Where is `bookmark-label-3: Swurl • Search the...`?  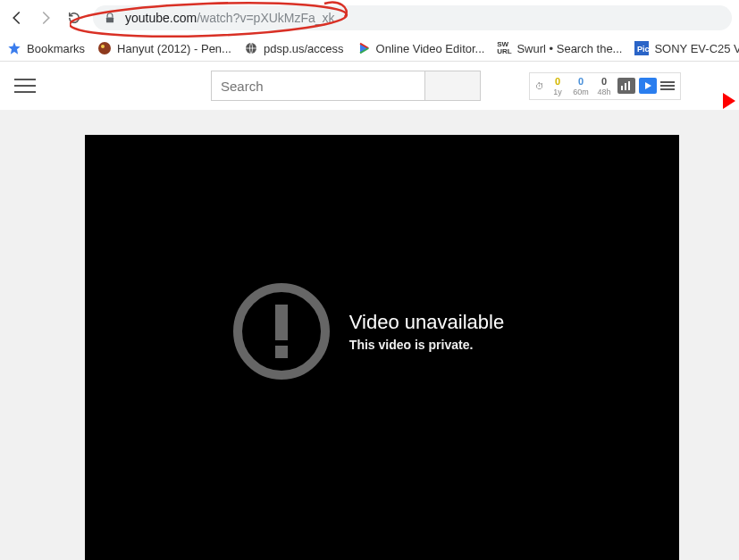
bookmark-label-3: Swurl • Search the... is located at coordinates (569, 48).